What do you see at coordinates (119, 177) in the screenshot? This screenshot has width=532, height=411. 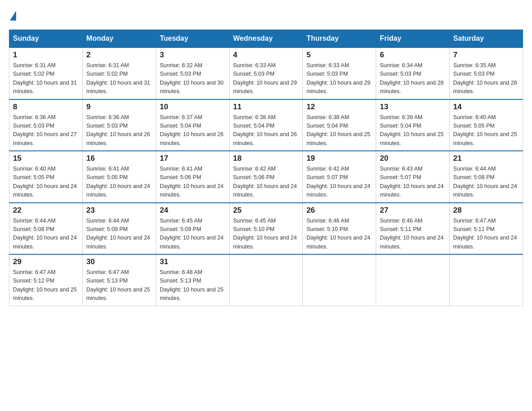 I see `table-row: 16Sunrise: 6:41 AMSunset: 5:05 PMDayligh…` at bounding box center [119, 177].